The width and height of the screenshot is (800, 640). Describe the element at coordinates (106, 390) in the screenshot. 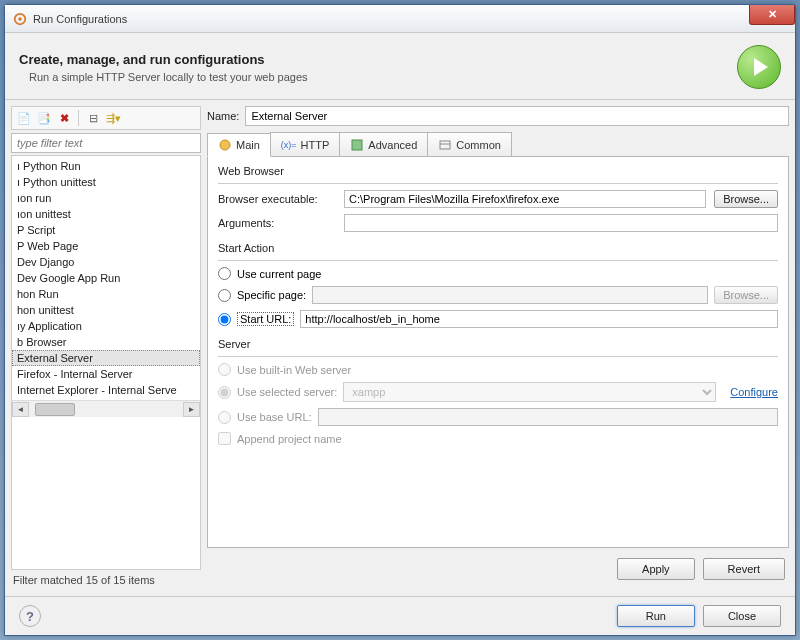

I see `tree-item: Internet Explorer - Internal Serve` at that location.